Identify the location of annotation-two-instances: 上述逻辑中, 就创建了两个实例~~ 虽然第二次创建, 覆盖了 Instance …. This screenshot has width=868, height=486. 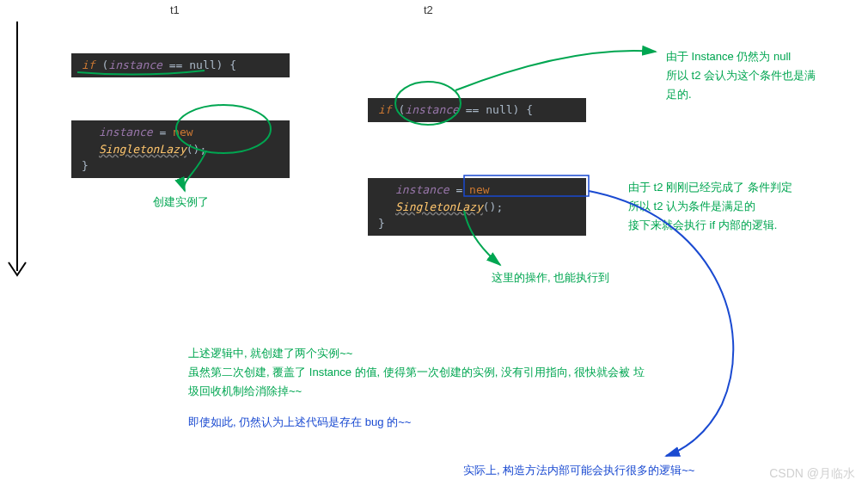
(429, 372).